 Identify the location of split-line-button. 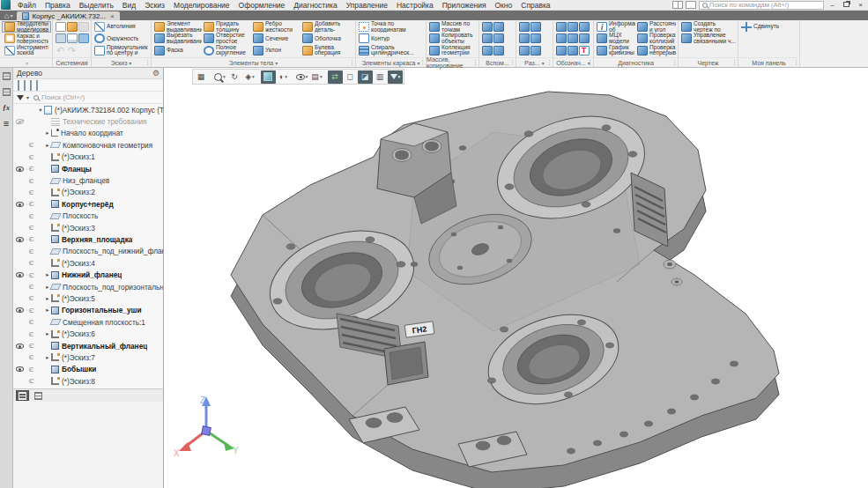
(523, 26).